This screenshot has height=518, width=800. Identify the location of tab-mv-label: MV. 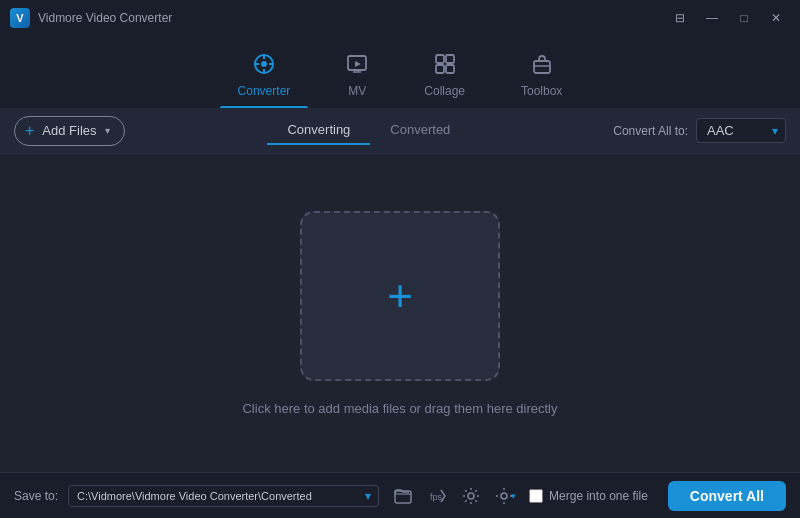
(357, 91).